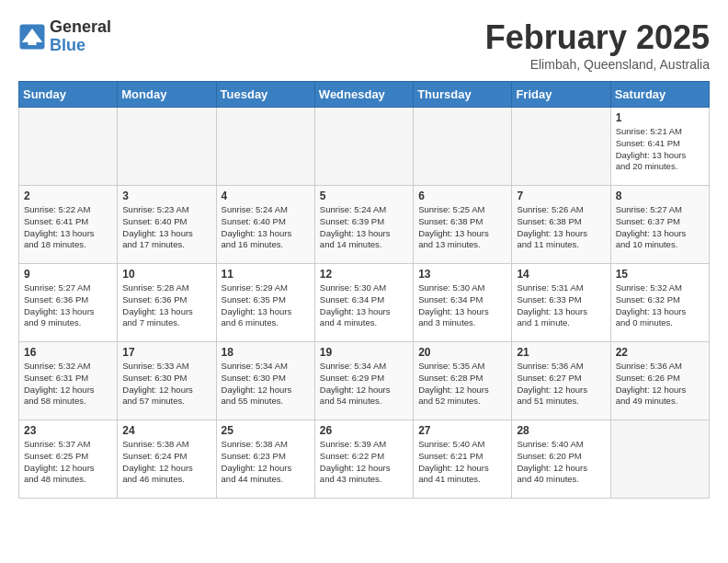 The height and width of the screenshot is (563, 728). Describe the element at coordinates (166, 462) in the screenshot. I see `day-info: Sunrise: 5:38 AMSunset: 6:24 PMDaylight:…` at that location.